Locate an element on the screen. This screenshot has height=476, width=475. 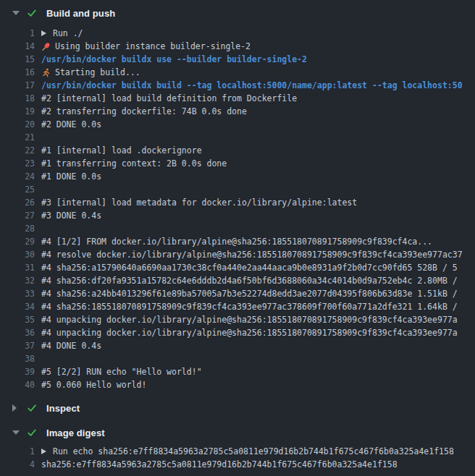
line-number: 24 is located at coordinates (17, 177).